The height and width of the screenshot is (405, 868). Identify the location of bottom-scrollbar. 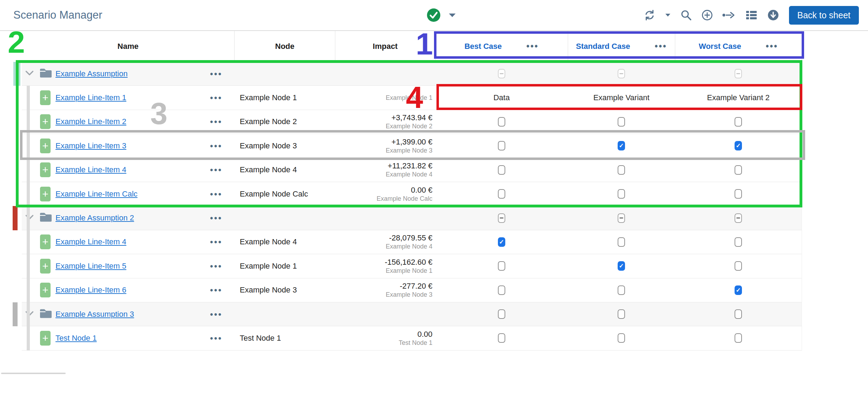
(33, 373).